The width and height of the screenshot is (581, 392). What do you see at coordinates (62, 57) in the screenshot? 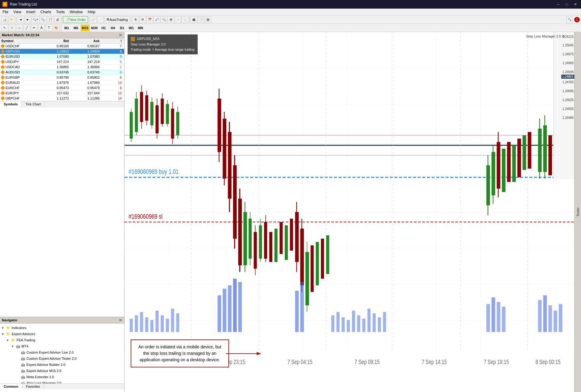
I see `market-watch-row: EURUSD 1.07080 1.07080 0` at bounding box center [62, 57].